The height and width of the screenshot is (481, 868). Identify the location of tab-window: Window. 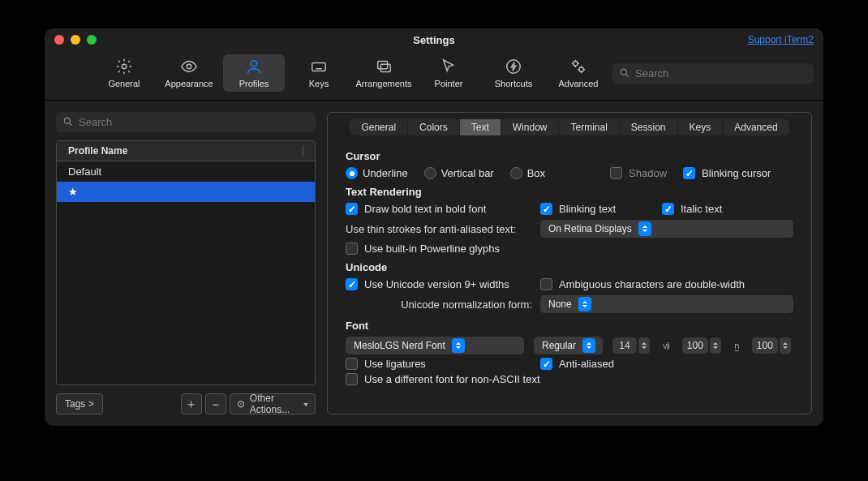
(531, 127).